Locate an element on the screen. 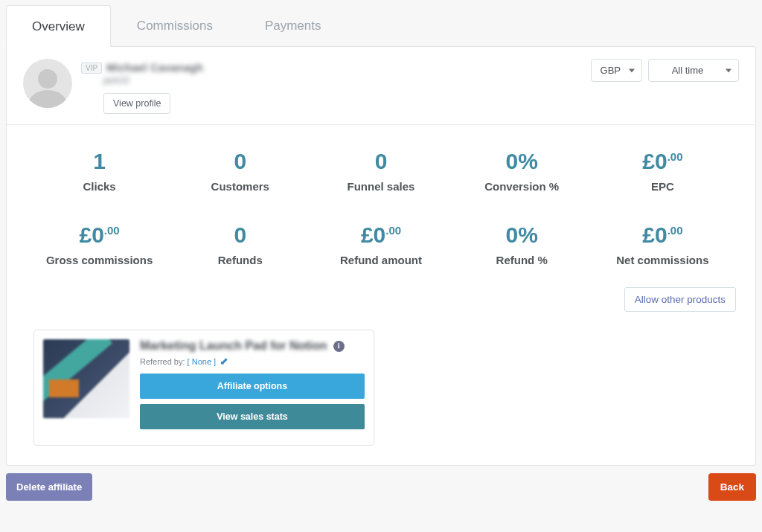 The image size is (762, 532). vip-badge: VIP is located at coordinates (92, 68).